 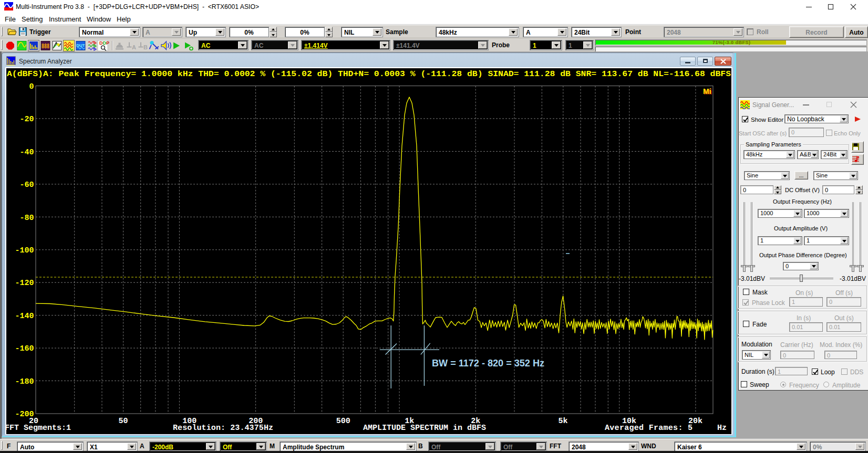 I want to click on svg-text: -80, so click(x=26, y=218).